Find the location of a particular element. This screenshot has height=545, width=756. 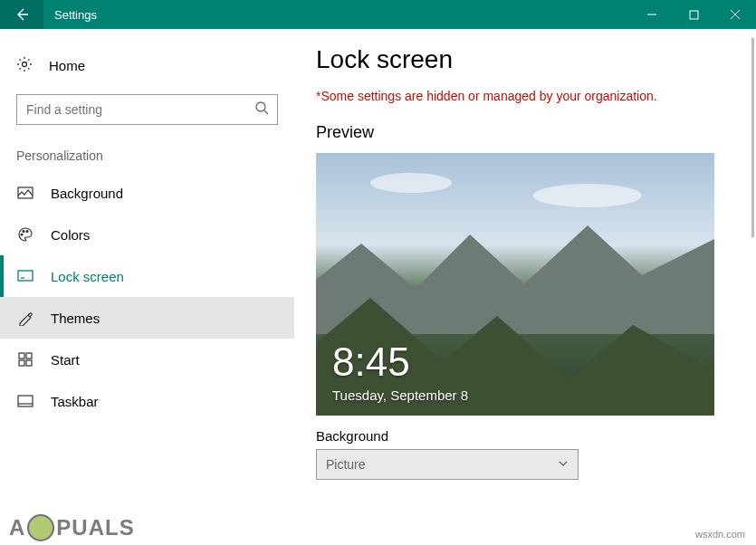

sidebar-item-label: Lock screen is located at coordinates (87, 277).